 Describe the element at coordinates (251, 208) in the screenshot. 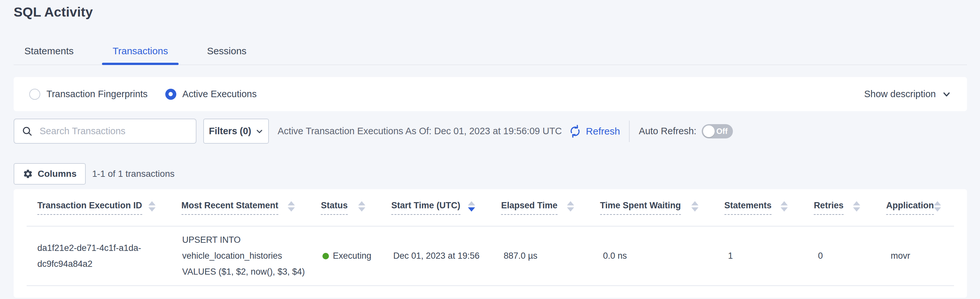

I see `column-header-most-recent-statement: Most Recent Statement` at that location.